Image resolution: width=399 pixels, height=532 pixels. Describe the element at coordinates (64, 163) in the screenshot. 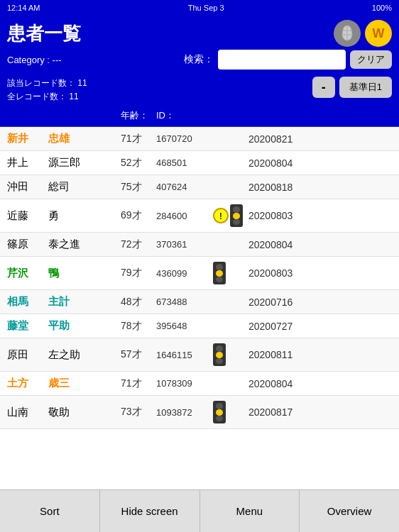

I see `patient-name: 井上 源三郎` at that location.